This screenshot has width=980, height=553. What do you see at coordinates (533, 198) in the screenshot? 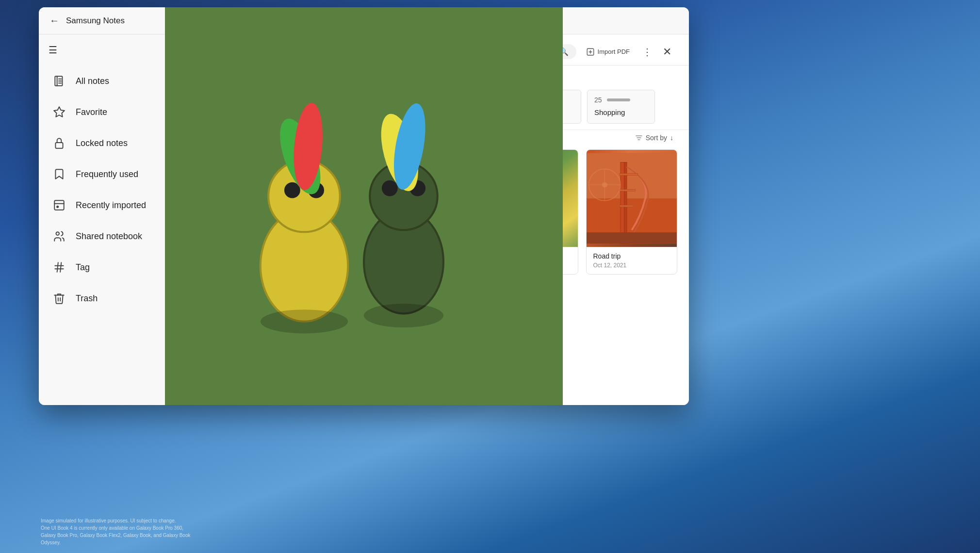
I see `note-card-preview-souvenir` at bounding box center [533, 198].